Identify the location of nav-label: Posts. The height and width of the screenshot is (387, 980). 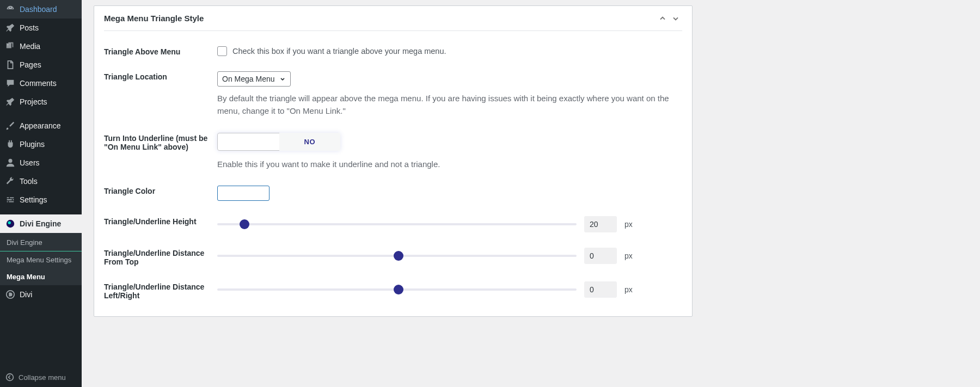
(29, 28).